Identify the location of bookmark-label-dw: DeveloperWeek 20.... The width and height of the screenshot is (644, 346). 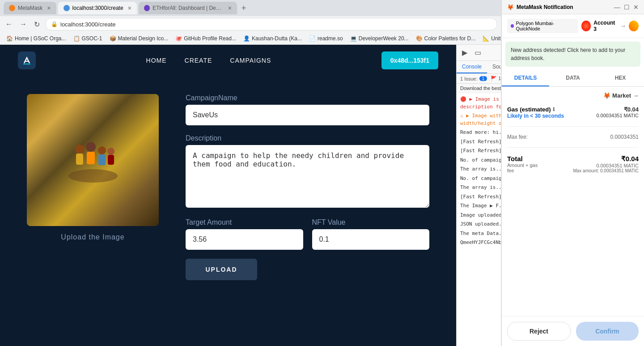
(384, 38).